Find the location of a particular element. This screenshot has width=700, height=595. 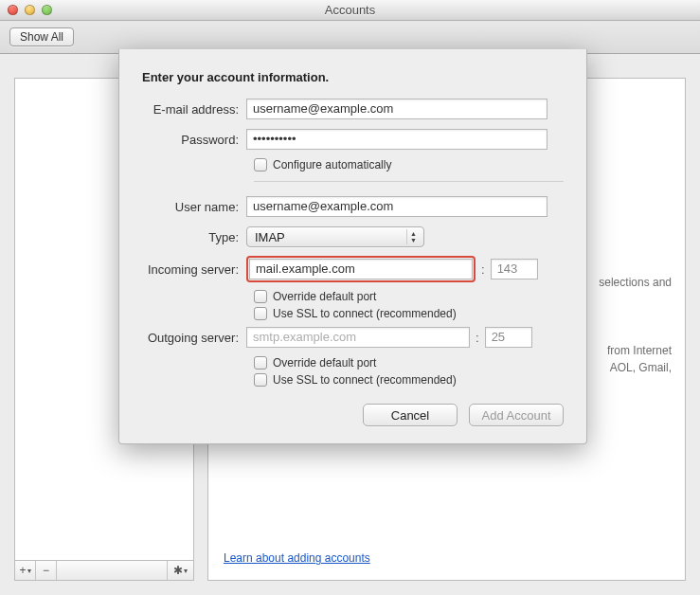

incoming-colon: : is located at coordinates (483, 269).